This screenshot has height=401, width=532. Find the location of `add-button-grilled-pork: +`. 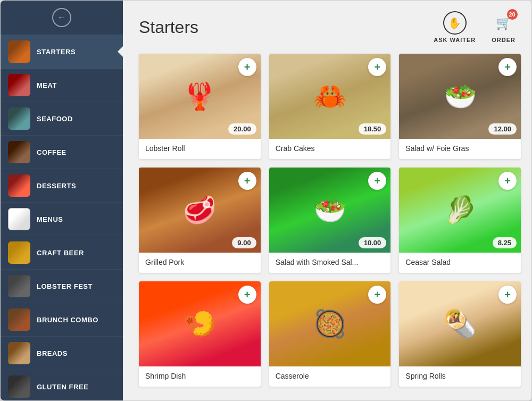

add-button-grilled-pork: + is located at coordinates (247, 181).